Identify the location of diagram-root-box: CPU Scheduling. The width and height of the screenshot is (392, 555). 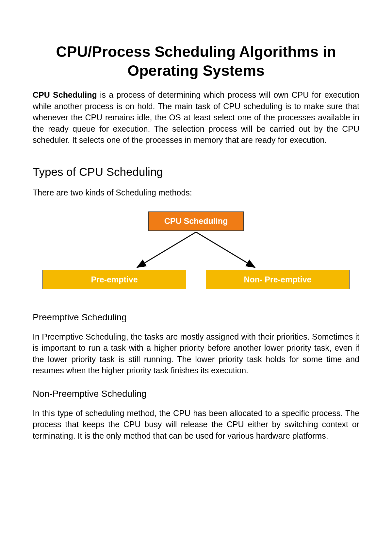
(196, 221).